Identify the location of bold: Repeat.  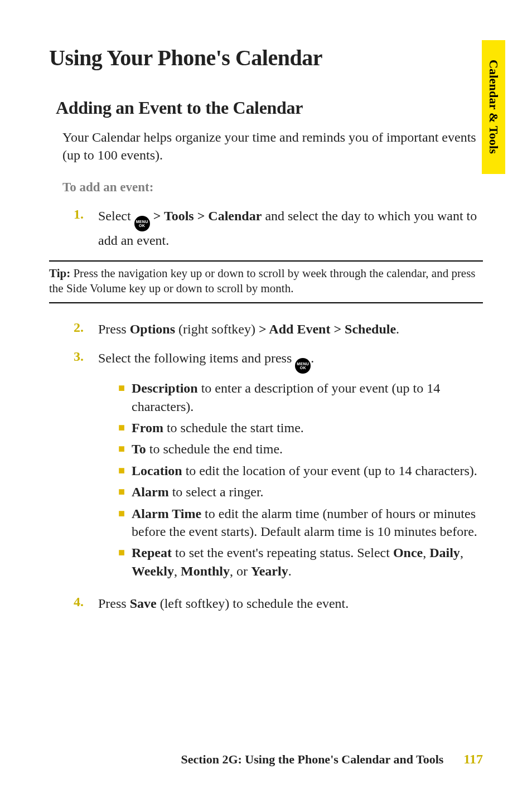
(152, 553).